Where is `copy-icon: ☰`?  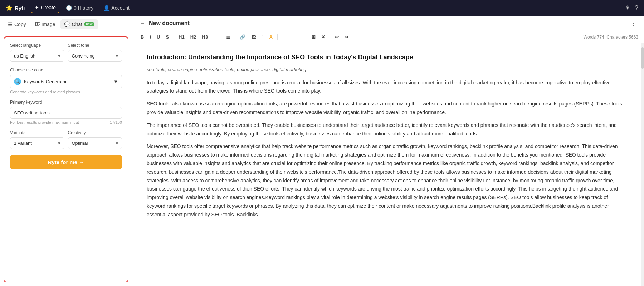 copy-icon: ☰ is located at coordinates (10, 24).